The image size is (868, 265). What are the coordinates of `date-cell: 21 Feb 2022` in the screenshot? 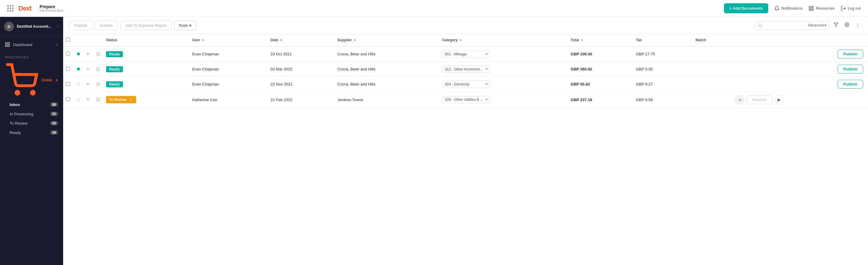 It's located at (301, 100).